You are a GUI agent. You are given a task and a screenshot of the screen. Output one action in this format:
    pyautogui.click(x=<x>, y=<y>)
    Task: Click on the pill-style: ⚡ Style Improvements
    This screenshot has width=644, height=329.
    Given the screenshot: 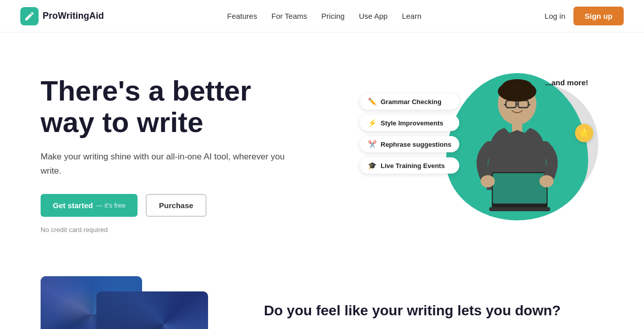 What is the action you would take?
    pyautogui.click(x=410, y=123)
    